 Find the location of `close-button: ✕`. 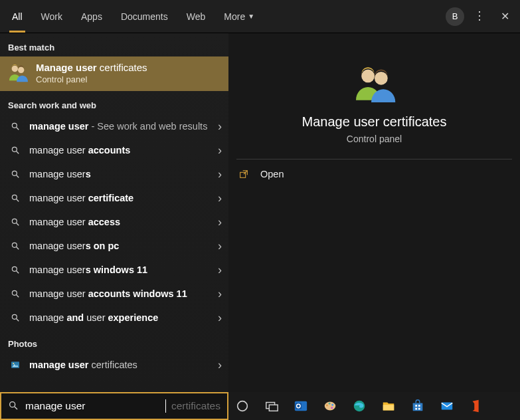

close-button: ✕ is located at coordinates (505, 16).